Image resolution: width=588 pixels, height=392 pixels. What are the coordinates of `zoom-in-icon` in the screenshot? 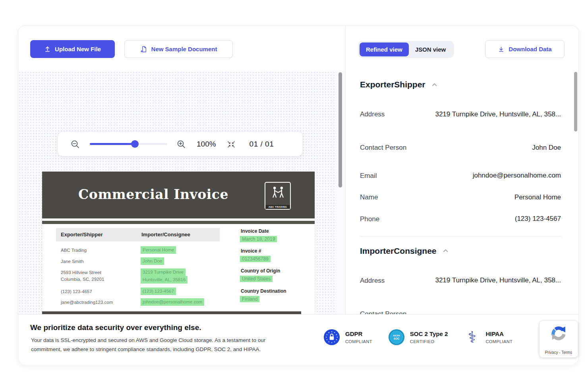 It's located at (181, 144).